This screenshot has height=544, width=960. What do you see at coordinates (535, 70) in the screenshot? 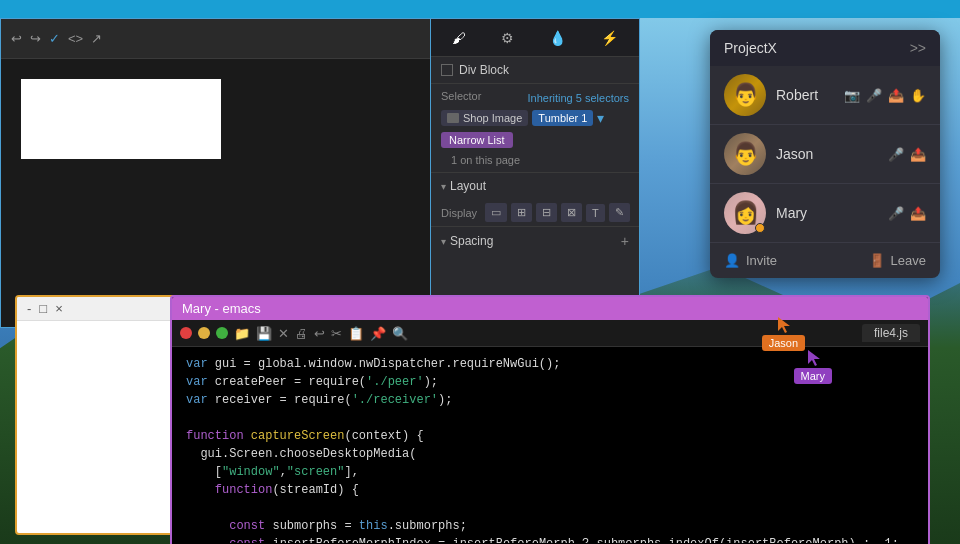
I see `div-block-row: Div Block` at bounding box center [535, 70].